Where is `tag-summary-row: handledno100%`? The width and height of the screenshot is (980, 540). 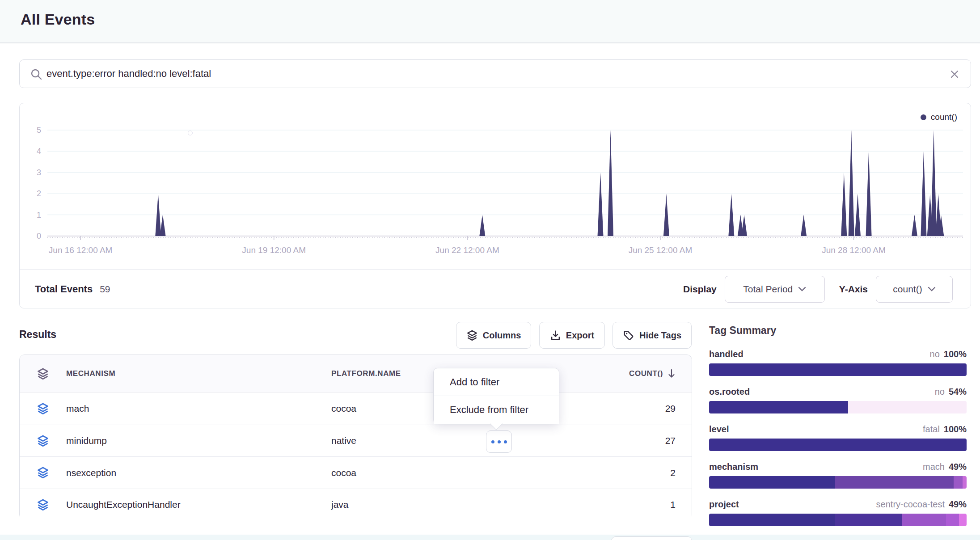
tag-summary-row: handledno100% is located at coordinates (838, 363).